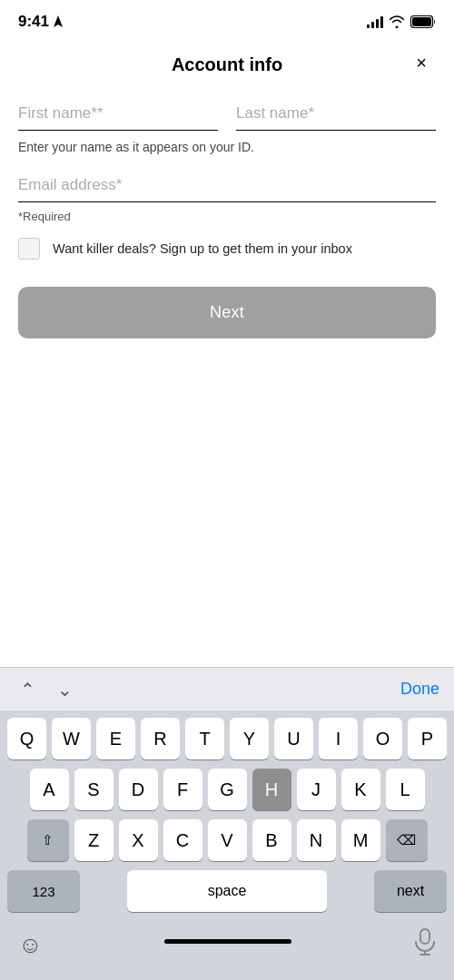 The width and height of the screenshot is (454, 980). Describe the element at coordinates (94, 840) in the screenshot. I see `key-z: Z` at that location.